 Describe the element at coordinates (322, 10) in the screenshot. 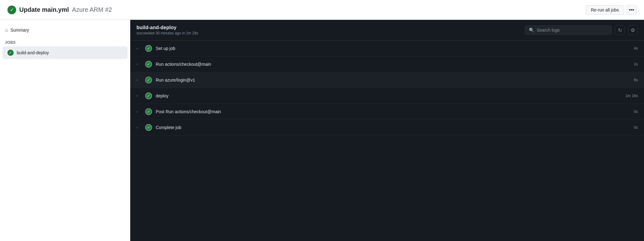

I see `page-header: ✓ Update main.yml Azure ARM #2 Re-run al…` at that location.